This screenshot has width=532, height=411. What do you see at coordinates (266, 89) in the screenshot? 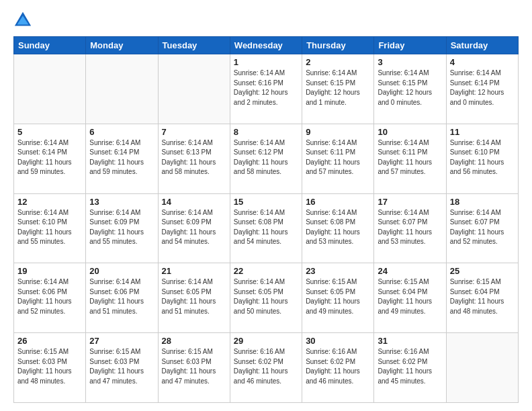
I see `table-row: 1Sunrise: 6:14 AM Sunset: 6:16 PM Daylig…` at bounding box center [266, 89].